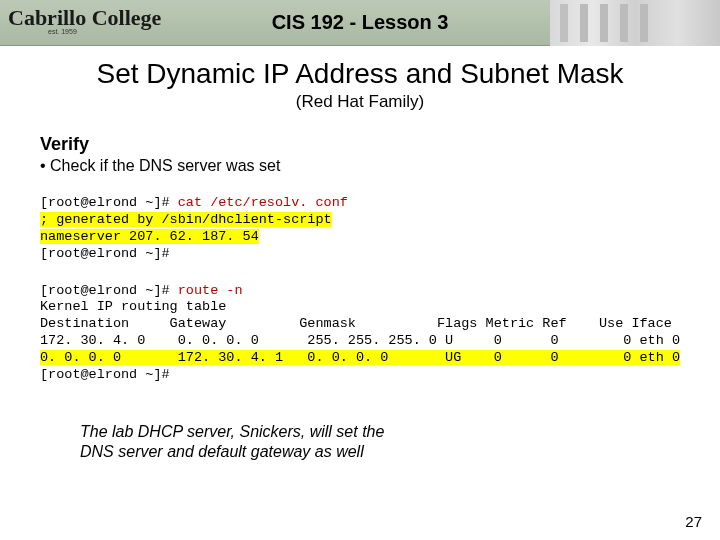 This screenshot has width=720, height=540. Describe the element at coordinates (400, 442) in the screenshot. I see `footer-note: The lab DHCP server, Snickers, will set …` at that location.